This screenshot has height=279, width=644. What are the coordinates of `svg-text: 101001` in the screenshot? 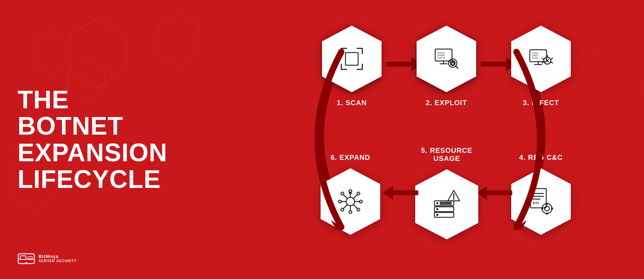 It's located at (441, 55).